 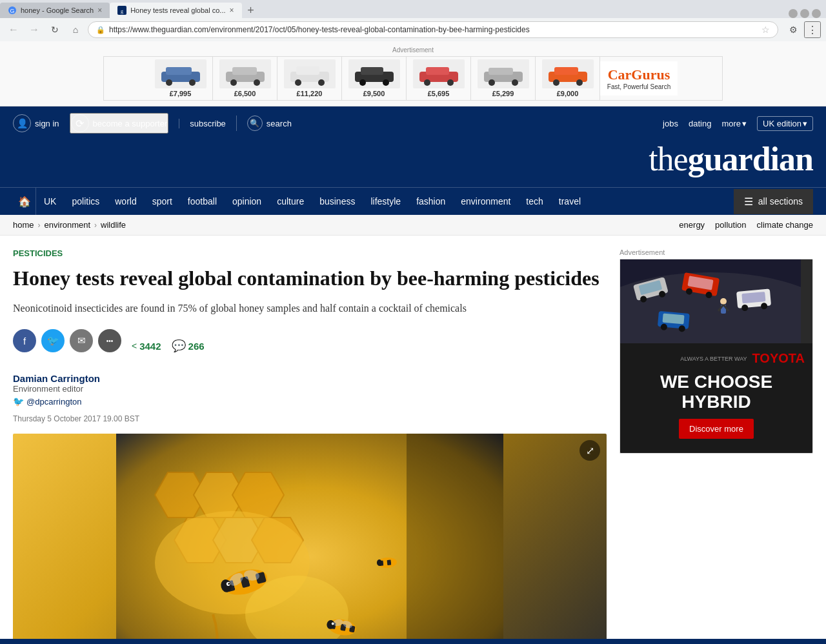 I want to click on nav-travel: travel, so click(x=570, y=201).